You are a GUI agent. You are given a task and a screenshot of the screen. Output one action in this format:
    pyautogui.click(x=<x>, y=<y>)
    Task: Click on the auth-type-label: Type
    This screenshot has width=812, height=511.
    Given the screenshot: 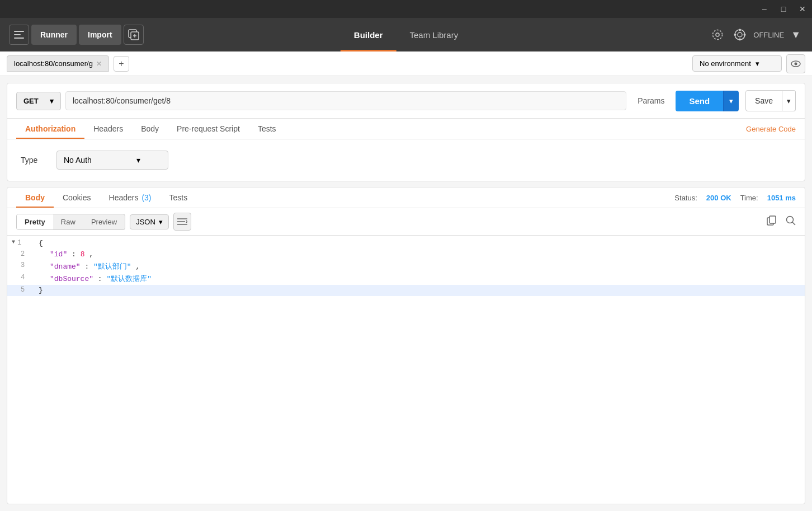 What is the action you would take?
    pyautogui.click(x=32, y=160)
    